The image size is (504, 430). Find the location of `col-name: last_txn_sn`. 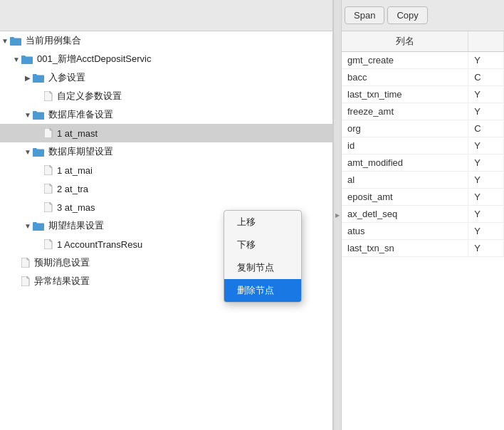

col-name: last_txn_sn is located at coordinates (405, 248).